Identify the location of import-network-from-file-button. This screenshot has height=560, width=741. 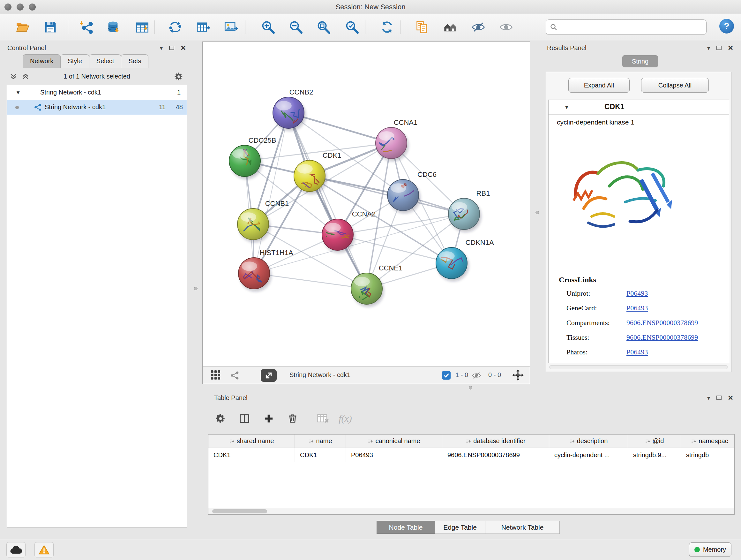
(86, 27).